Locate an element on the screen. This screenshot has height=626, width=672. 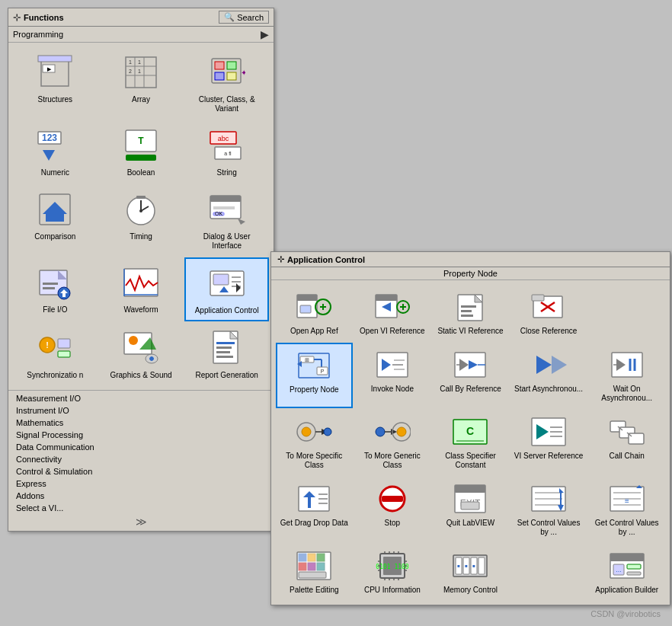
string-icon: abc a fl is located at coordinates (227, 145).